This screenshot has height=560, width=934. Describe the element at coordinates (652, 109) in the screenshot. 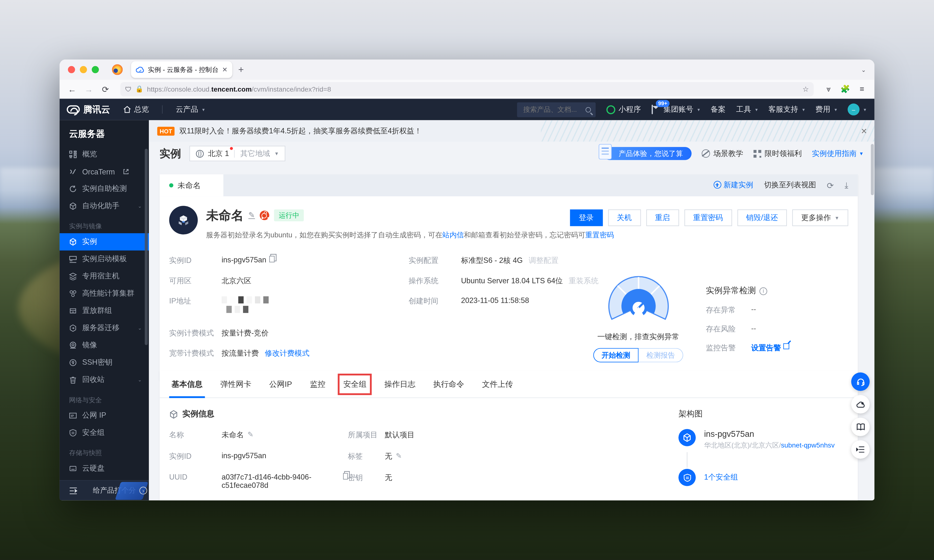

I see `nav-messages: 99+` at that location.